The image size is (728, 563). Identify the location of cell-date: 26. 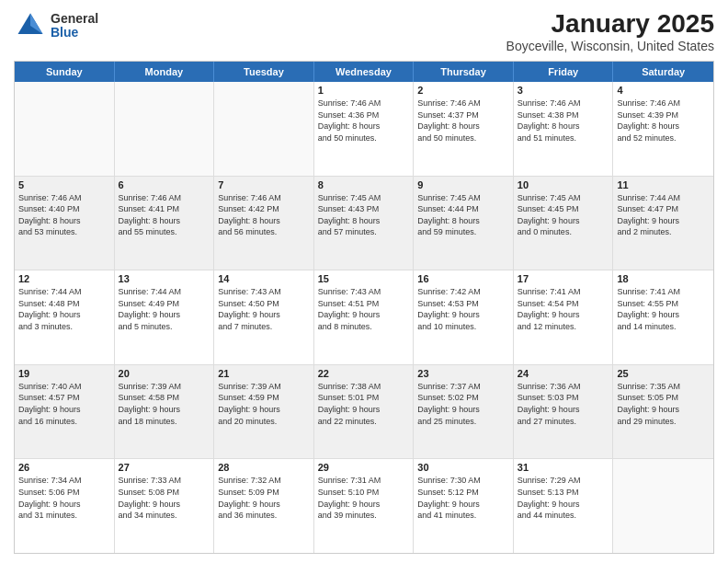
(64, 467).